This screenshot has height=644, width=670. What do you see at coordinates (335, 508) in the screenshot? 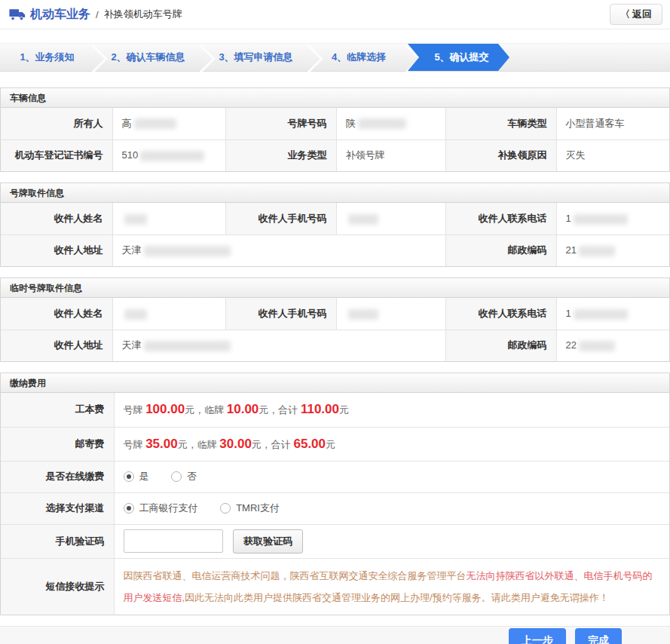
I see `table-row: 选择支付渠道 工商银行支付 TMRI支付` at bounding box center [335, 508].